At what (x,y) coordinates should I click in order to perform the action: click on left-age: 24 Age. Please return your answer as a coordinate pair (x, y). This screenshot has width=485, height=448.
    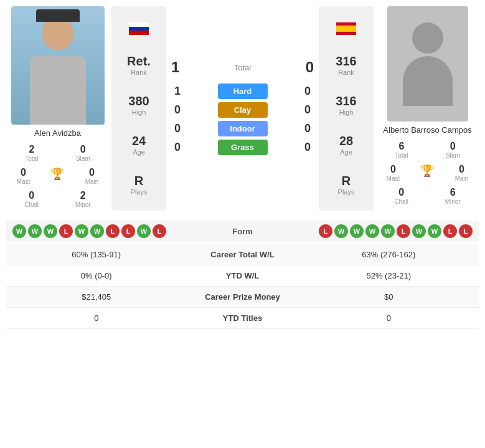
    Looking at the image, I should click on (139, 145).